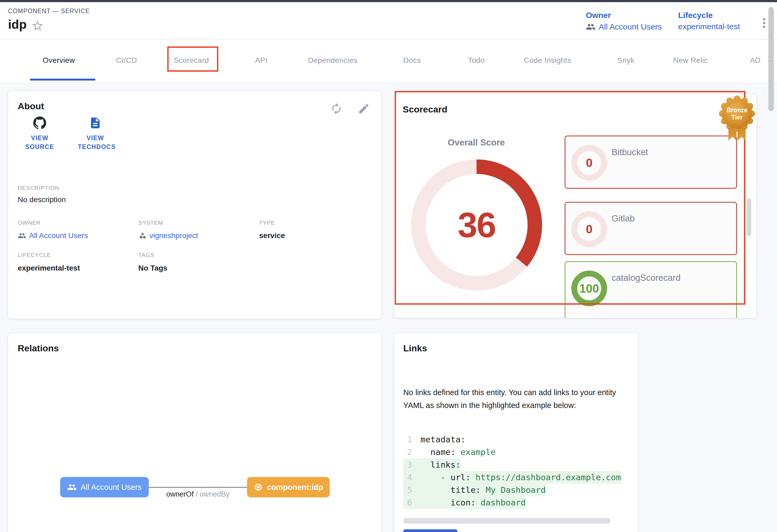 The width and height of the screenshot is (777, 532). What do you see at coordinates (42, 200) in the screenshot?
I see `description-value: No description` at bounding box center [42, 200].